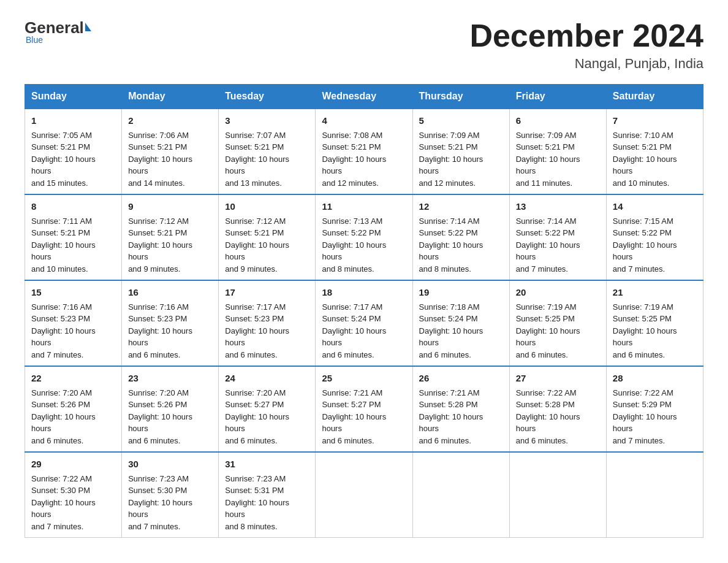 The height and width of the screenshot is (563, 728). I want to click on day-number: 27, so click(558, 379).